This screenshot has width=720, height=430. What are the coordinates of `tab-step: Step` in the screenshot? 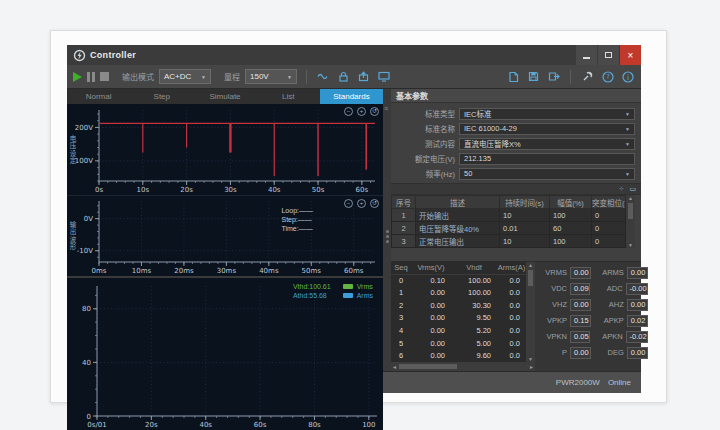 It's located at (162, 96).